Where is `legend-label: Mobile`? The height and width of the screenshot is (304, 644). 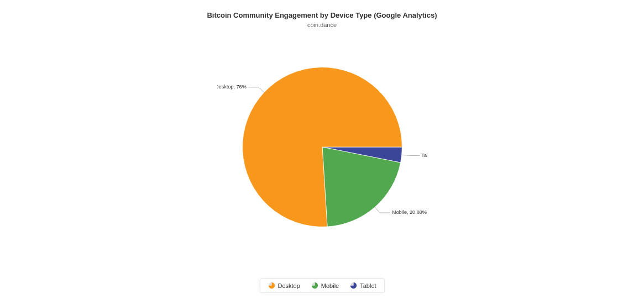 legend-label: Mobile is located at coordinates (330, 286).